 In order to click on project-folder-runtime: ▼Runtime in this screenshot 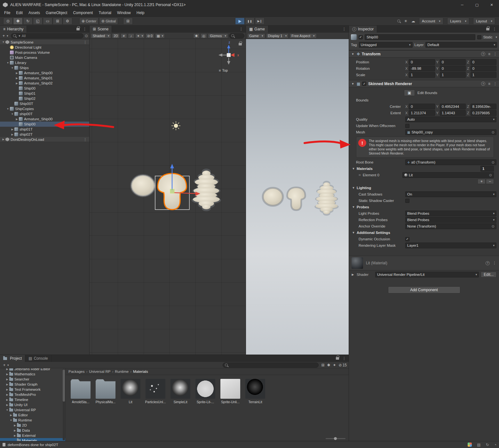, I will do `click(33, 420)`.